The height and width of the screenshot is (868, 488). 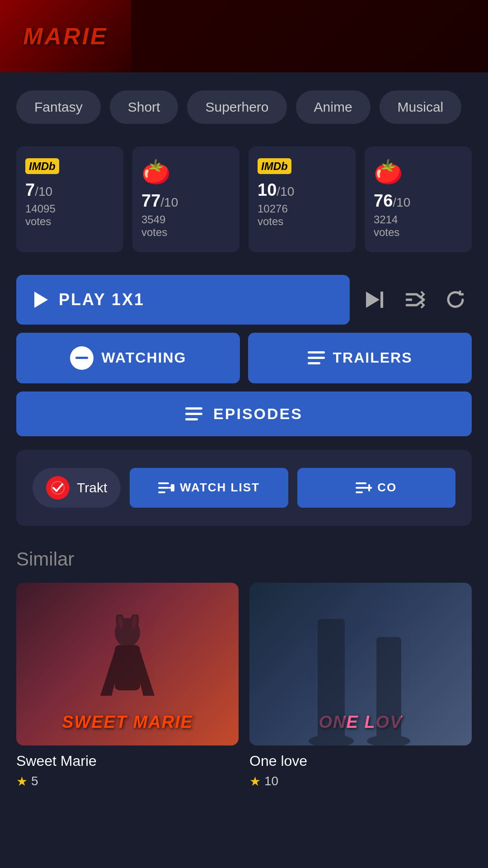 I want to click on play-button: PLAY 1X1, so click(x=183, y=300).